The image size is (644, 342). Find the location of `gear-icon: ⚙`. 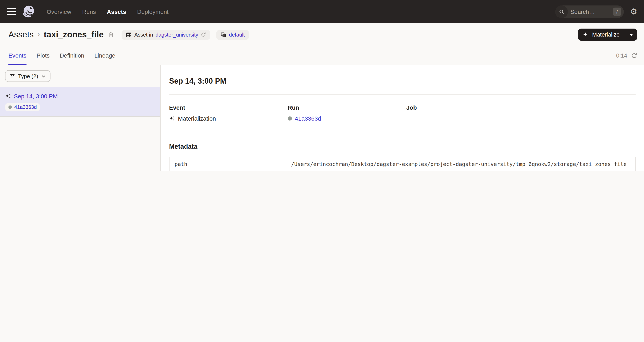

gear-icon: ⚙ is located at coordinates (634, 11).